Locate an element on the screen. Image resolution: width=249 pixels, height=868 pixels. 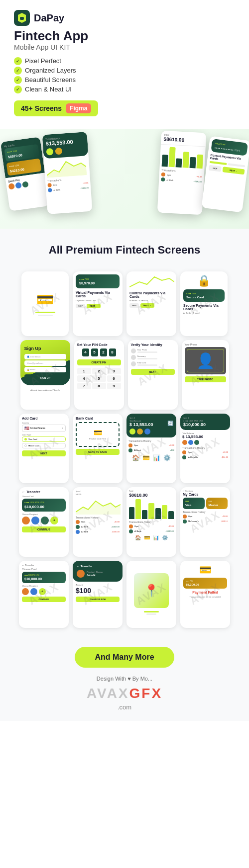
screens-row-4: ← Transfer Choose Card ●●●● 1004 8704 17… is located at coordinates (124, 522).